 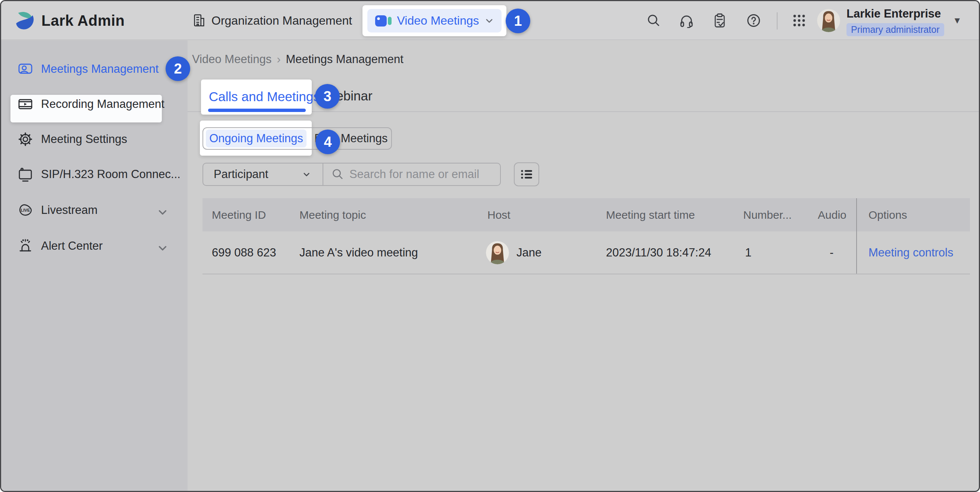 I want to click on active-tab-underline, so click(x=257, y=110).